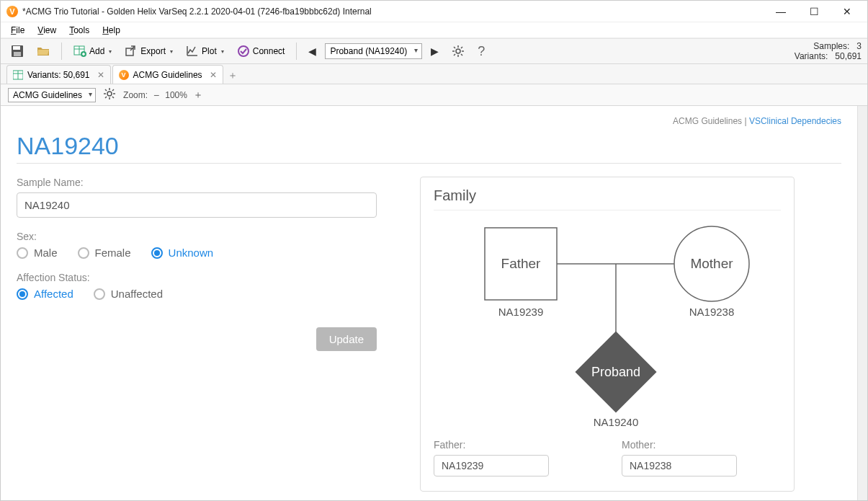 This screenshot has width=868, height=501. Describe the element at coordinates (849, 56) in the screenshot. I see `variants-value: 50,691` at that location.